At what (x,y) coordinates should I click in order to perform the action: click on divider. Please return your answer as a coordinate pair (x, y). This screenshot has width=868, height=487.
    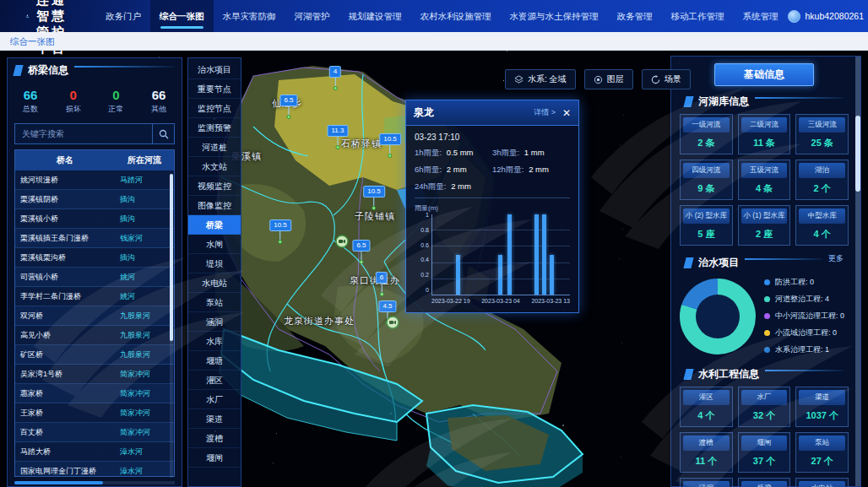
    Looking at the image, I should click on (492, 198).